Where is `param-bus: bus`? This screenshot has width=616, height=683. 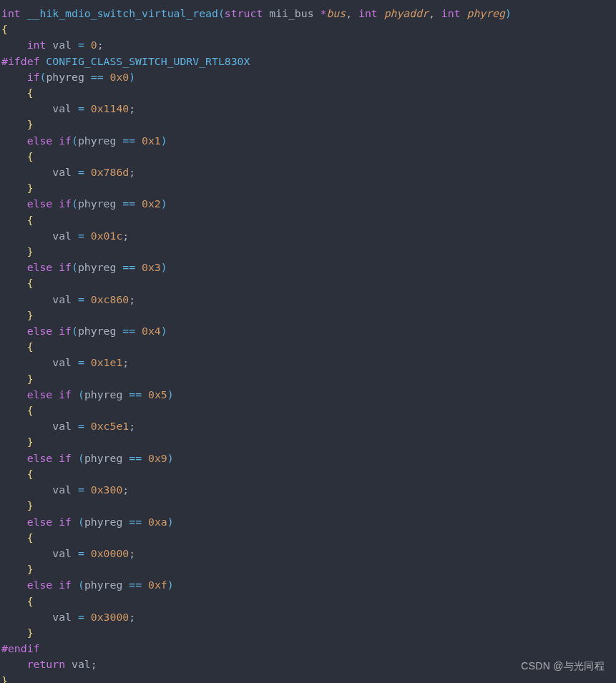 param-bus: bus is located at coordinates (336, 13).